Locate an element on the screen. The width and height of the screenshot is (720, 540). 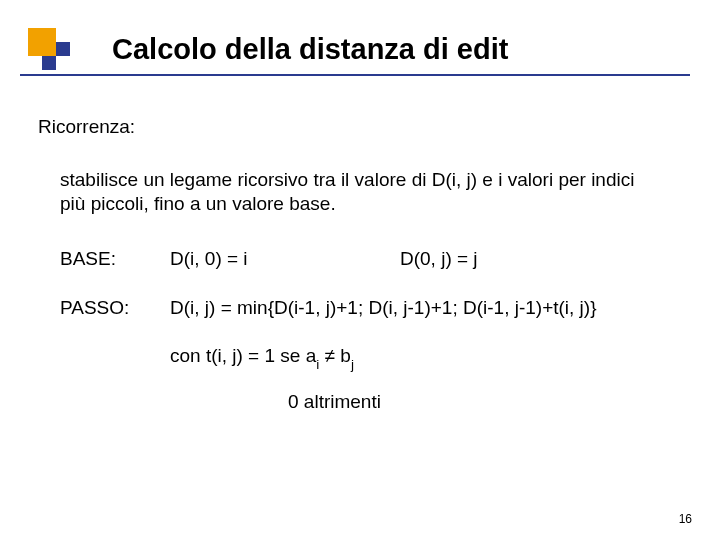
passo-expr: D(i, j) = min{D(i-1, j)+1; D(i, j-1)+1; … is located at coordinates (425, 308).